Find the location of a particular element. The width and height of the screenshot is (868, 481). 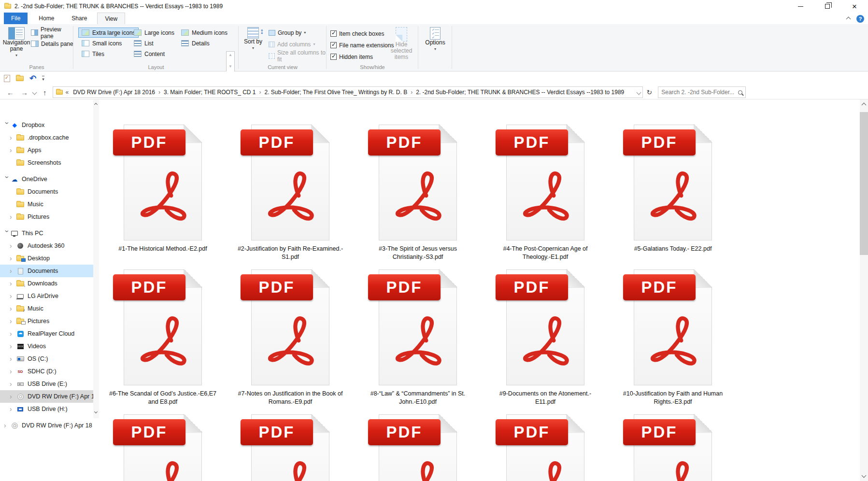

sidebar-item-dvd-rw-f-2: ›DVD RW Drive (F:) Apr 18 2 is located at coordinates (46, 425).